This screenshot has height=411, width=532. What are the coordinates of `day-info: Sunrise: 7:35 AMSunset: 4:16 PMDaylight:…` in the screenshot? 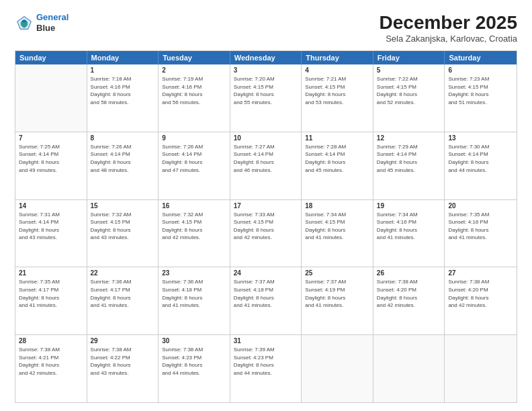 It's located at (481, 226).